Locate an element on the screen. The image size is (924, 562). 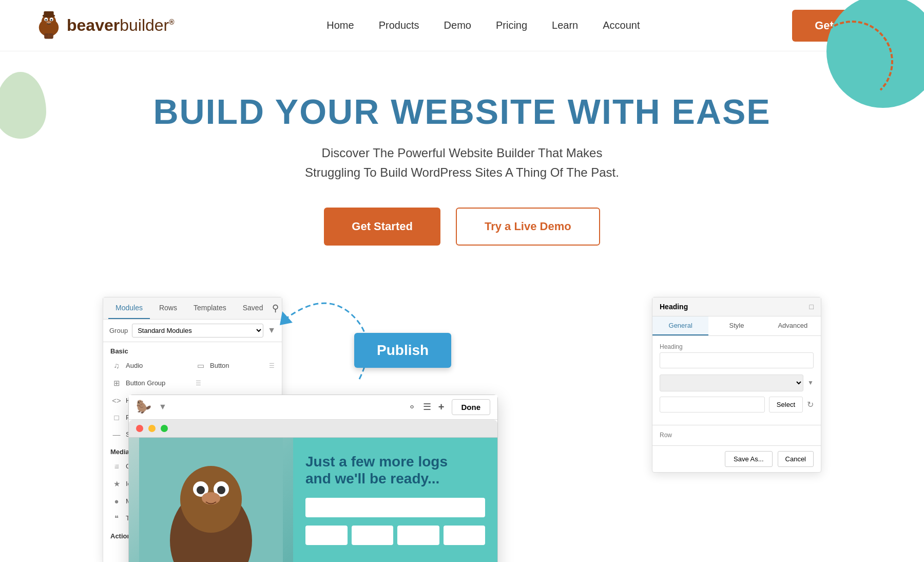
beaver-image is located at coordinates (211, 500).